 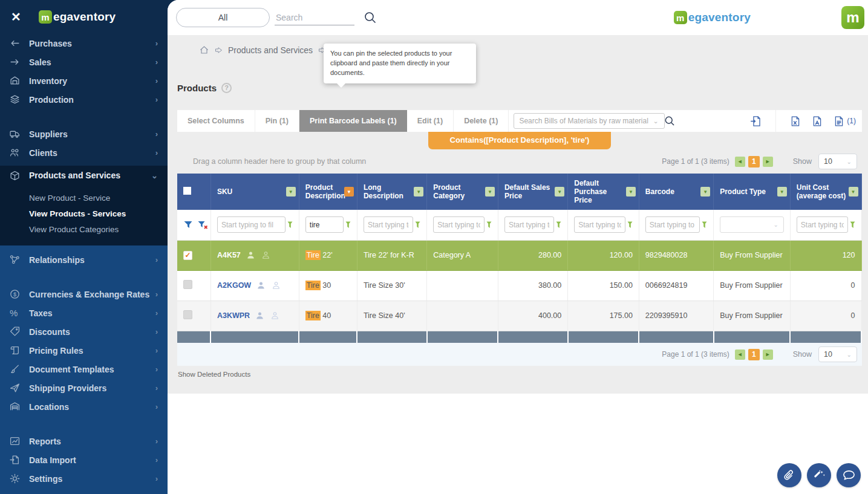 I want to click on home-icon, so click(x=204, y=50).